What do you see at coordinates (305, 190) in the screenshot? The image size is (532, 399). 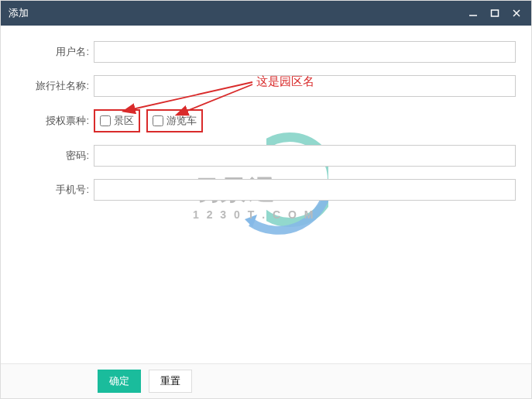 I see `phone-input` at bounding box center [305, 190].